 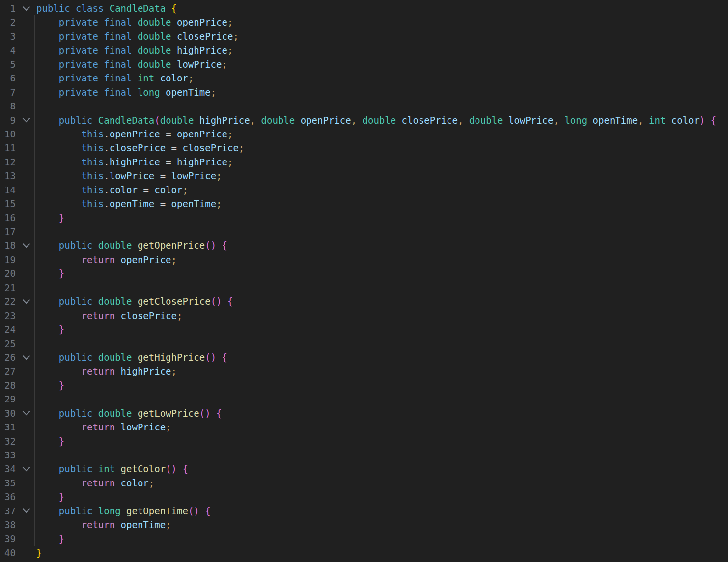 What do you see at coordinates (382, 190) in the screenshot?
I see `code-content: this.color = color;` at bounding box center [382, 190].